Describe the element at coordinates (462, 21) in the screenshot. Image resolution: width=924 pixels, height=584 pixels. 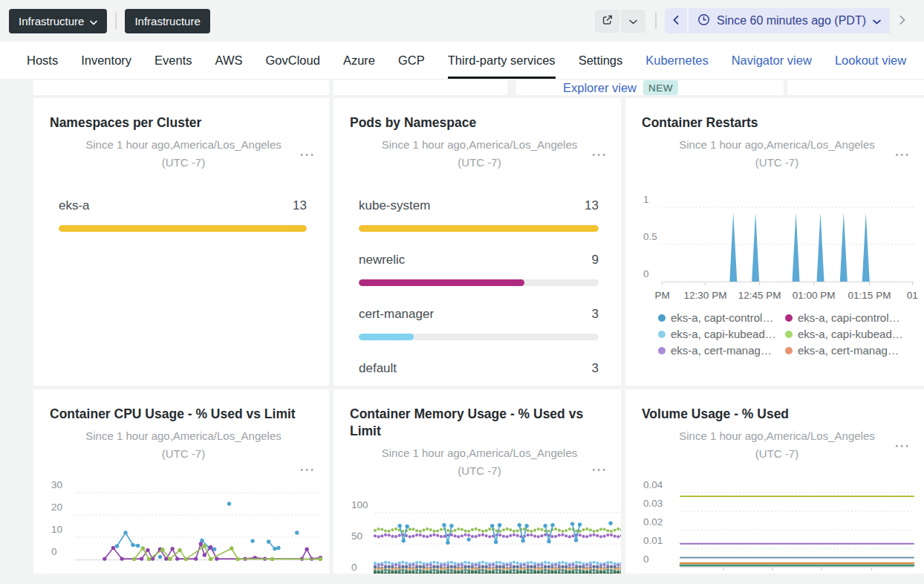
I see `top-bar: Infrastructure Infrastructure` at that location.